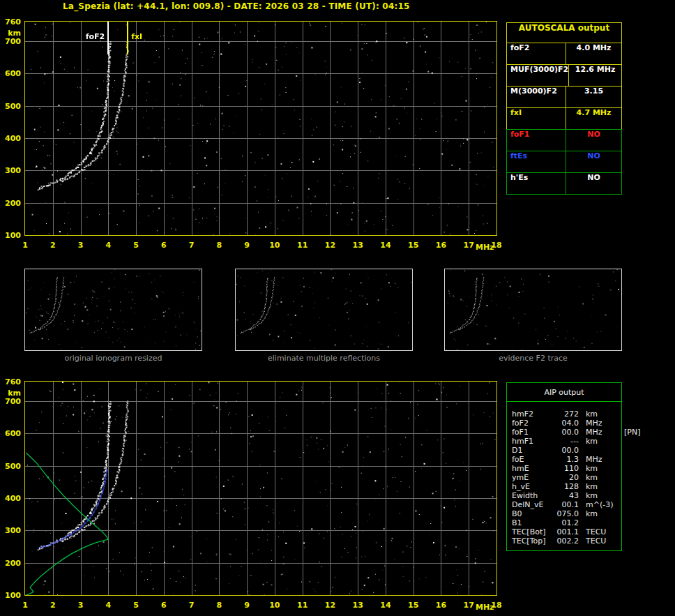 The width and height of the screenshot is (675, 616). Describe the element at coordinates (330, 246) in the screenshot. I see `x-tick-label: 12` at that location.